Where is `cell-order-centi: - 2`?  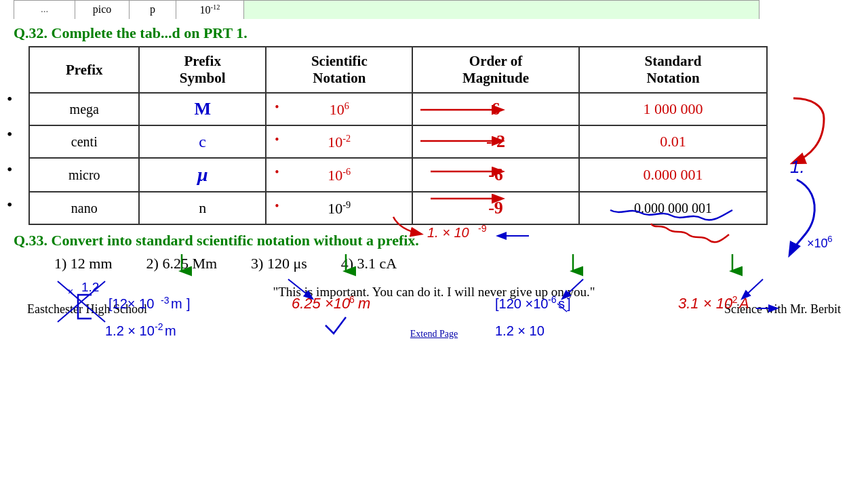 cell-order-centi: - 2 is located at coordinates (495, 142).